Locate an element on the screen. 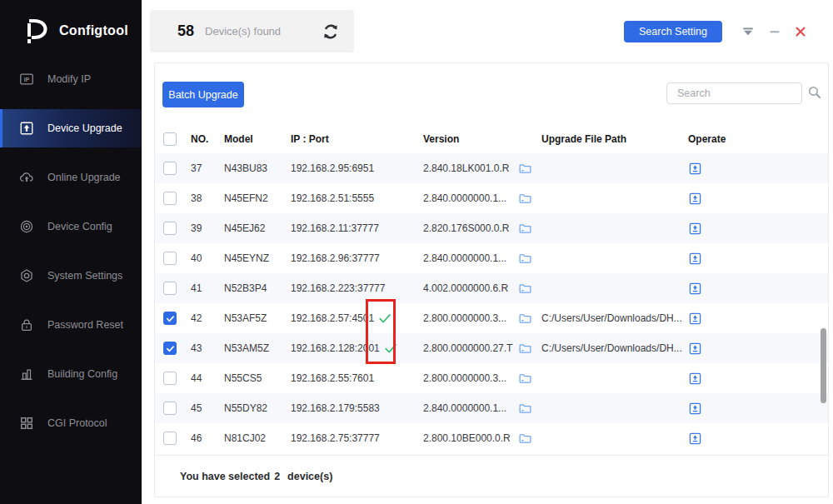 This screenshot has height=504, width=833. cell-model: N53AM5Z is located at coordinates (253, 348).